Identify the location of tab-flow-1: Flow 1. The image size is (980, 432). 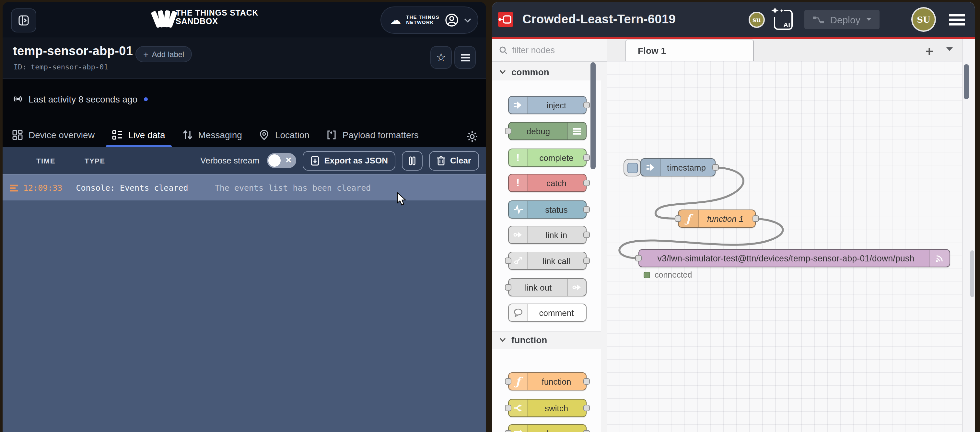
(689, 50).